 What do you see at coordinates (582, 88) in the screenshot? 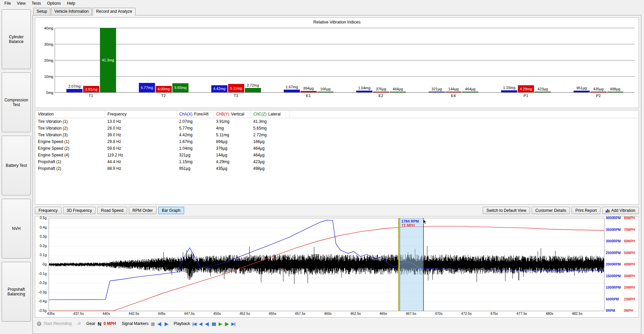
I see `bar-value-label: 951µg` at bounding box center [582, 88].